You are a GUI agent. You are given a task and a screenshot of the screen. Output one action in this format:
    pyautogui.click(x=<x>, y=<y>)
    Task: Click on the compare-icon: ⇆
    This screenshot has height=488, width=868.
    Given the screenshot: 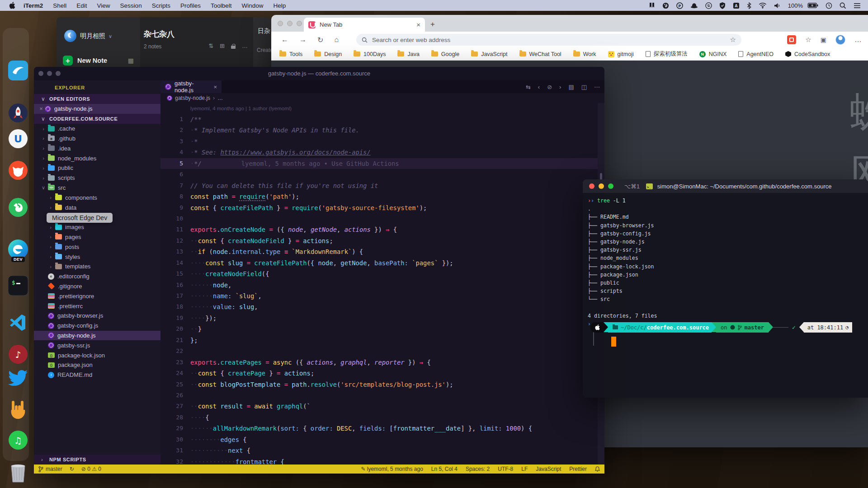 What is the action you would take?
    pyautogui.click(x=528, y=87)
    